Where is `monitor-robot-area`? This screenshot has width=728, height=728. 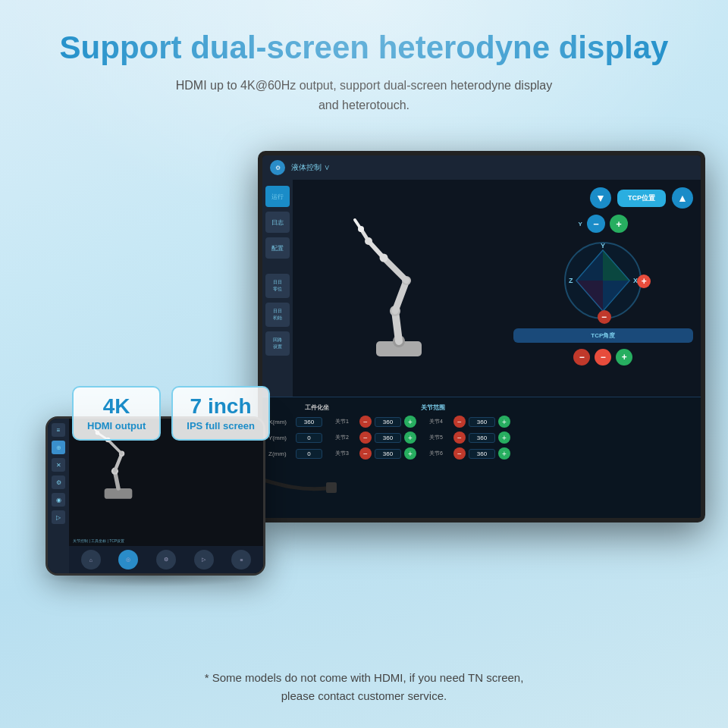 monitor-robot-area is located at coordinates (394, 288).